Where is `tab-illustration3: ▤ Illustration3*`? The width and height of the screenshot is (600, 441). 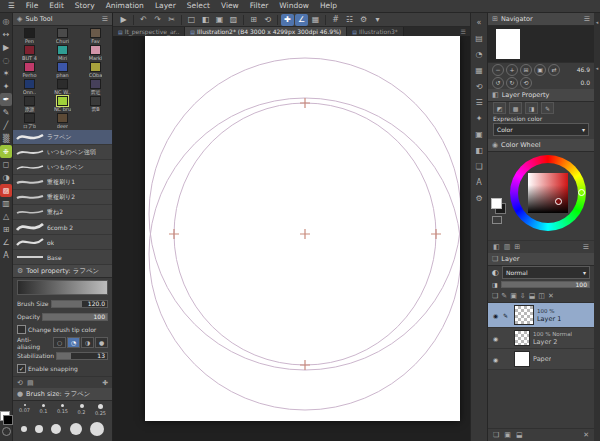
tab-illustration3: ▤ Illustration3* is located at coordinates (376, 32).